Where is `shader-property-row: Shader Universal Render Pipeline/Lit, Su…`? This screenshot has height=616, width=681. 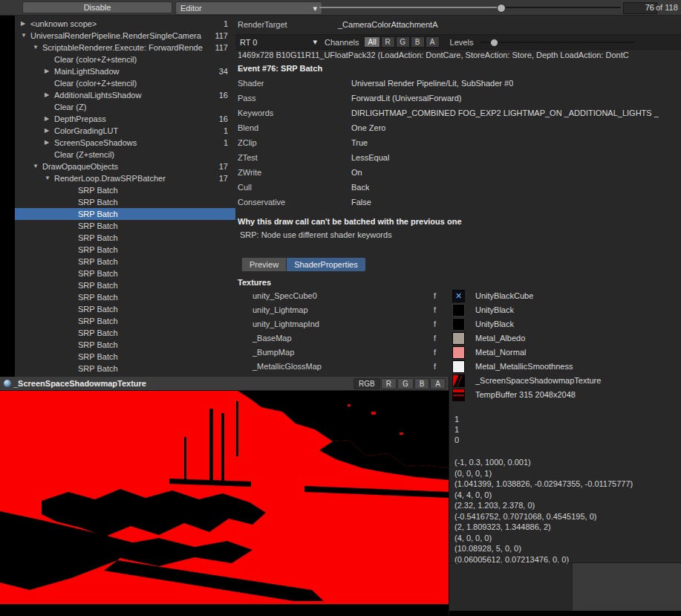
shader-property-row: Shader Universal Render Pipeline/Lit, Su… is located at coordinates (459, 86).